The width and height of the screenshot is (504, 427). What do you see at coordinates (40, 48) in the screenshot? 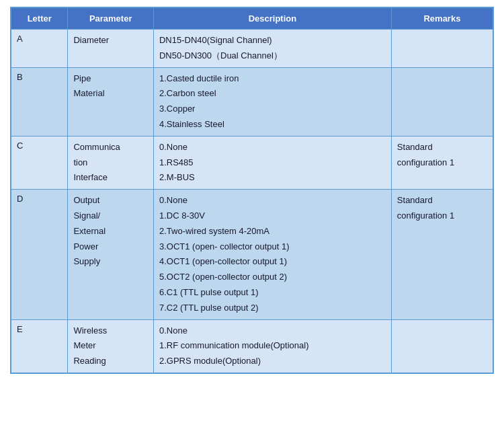
I see `cell-letter: A` at bounding box center [40, 48].